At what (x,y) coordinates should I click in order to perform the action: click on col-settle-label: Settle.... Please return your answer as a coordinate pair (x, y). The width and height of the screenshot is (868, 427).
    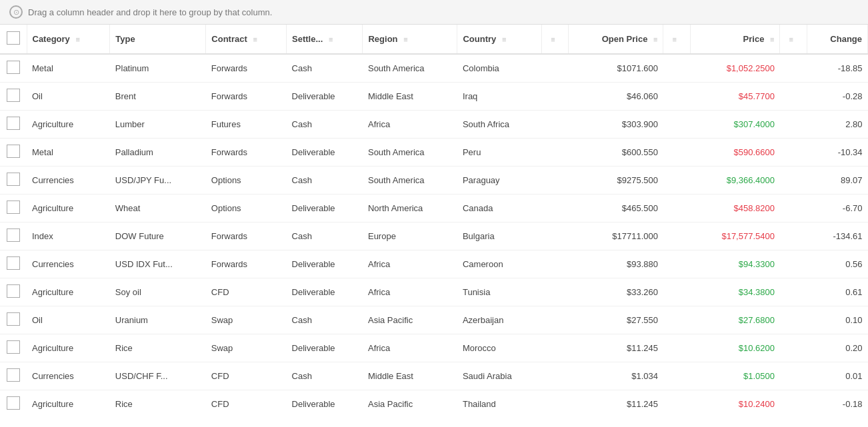
    Looking at the image, I should click on (307, 39).